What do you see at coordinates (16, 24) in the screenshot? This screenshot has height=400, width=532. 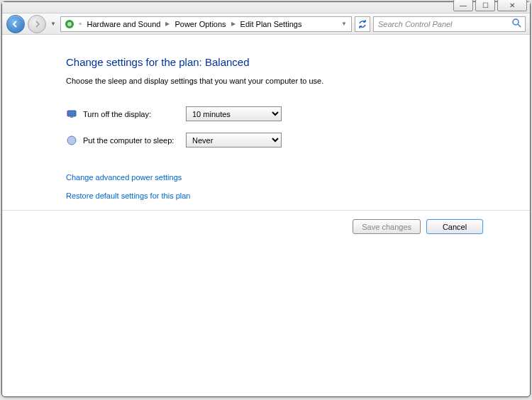 I see `back-button` at bounding box center [16, 24].